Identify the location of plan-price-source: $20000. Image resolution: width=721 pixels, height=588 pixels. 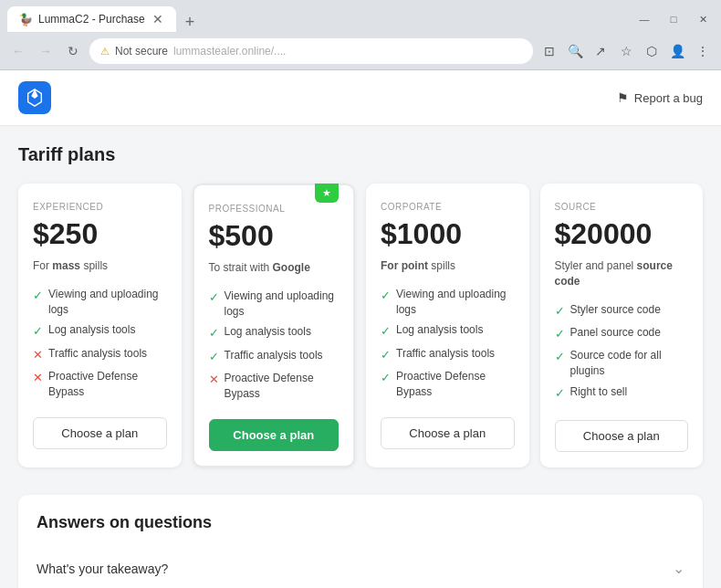
(622, 234).